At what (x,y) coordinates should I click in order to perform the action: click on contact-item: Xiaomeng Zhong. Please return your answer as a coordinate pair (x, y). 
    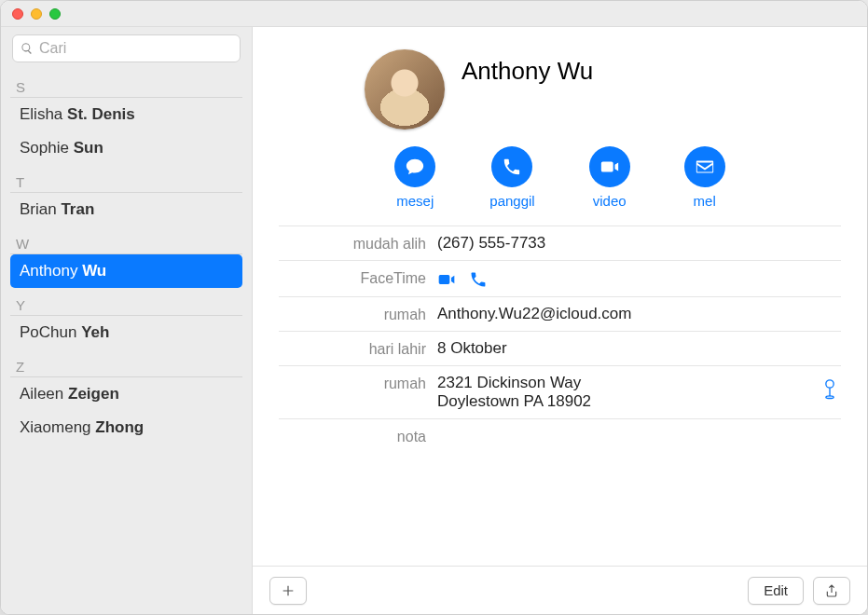
    Looking at the image, I should click on (127, 428).